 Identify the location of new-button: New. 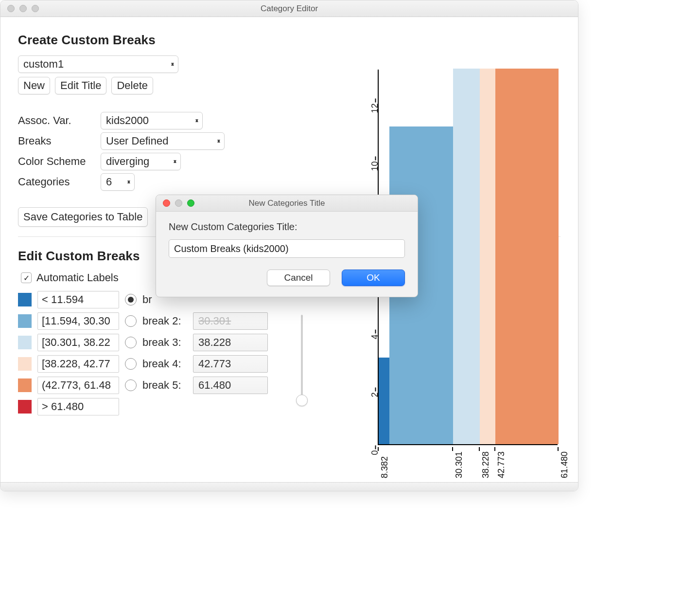
(34, 86).